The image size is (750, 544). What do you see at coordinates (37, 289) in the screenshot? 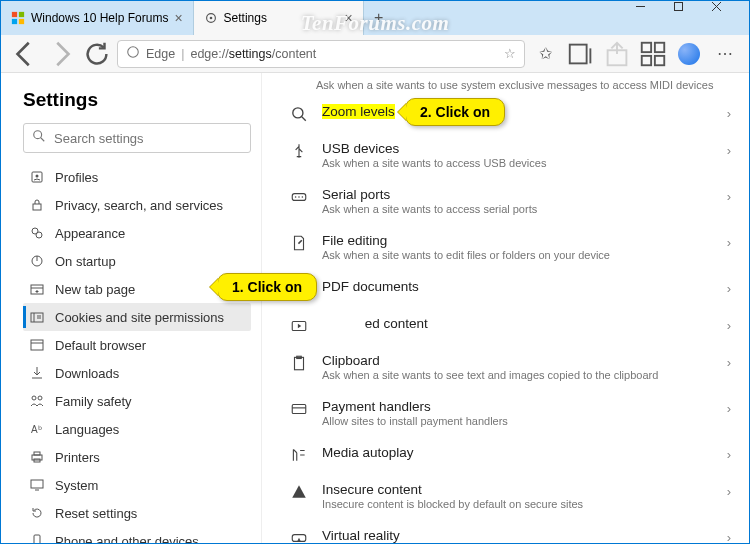
I see `newtab-icon` at bounding box center [37, 289].